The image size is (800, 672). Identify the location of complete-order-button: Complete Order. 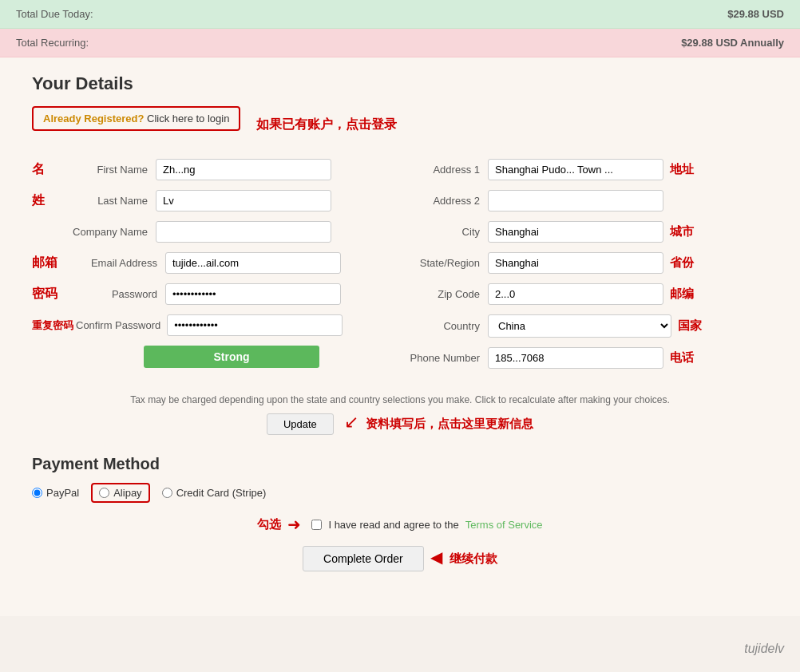
(363, 559).